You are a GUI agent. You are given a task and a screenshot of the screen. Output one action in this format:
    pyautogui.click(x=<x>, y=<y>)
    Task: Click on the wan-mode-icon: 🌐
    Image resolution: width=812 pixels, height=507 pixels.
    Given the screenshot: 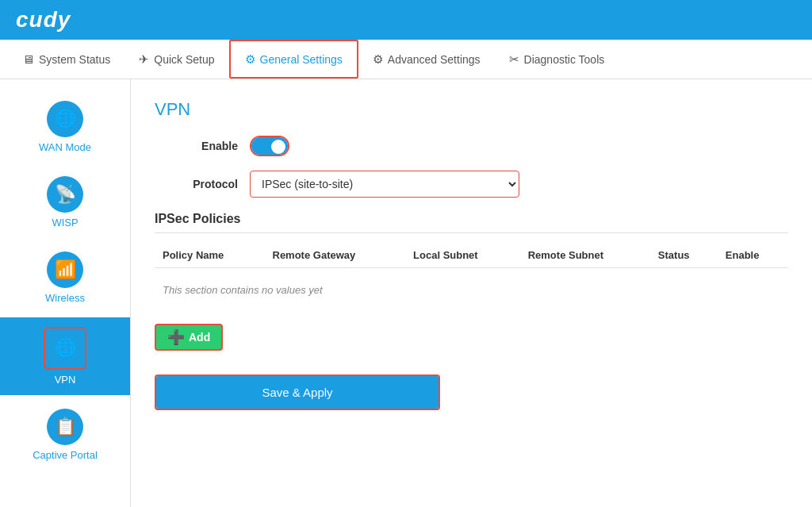 What is the action you would take?
    pyautogui.click(x=65, y=119)
    